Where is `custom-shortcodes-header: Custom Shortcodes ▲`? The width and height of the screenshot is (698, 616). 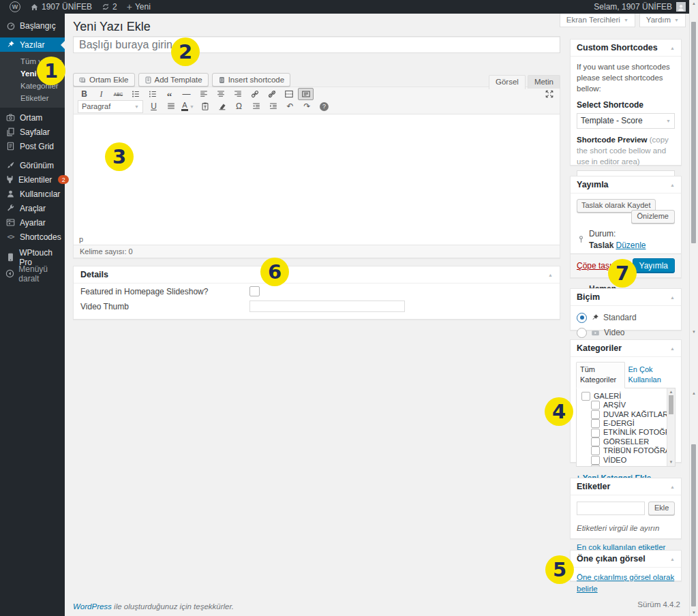 custom-shortcodes-header: Custom Shortcodes ▲ is located at coordinates (626, 48).